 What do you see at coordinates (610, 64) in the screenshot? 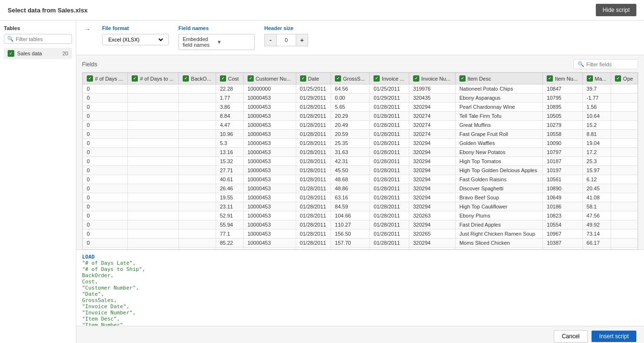
I see `filter-fields-input` at bounding box center [610, 64].